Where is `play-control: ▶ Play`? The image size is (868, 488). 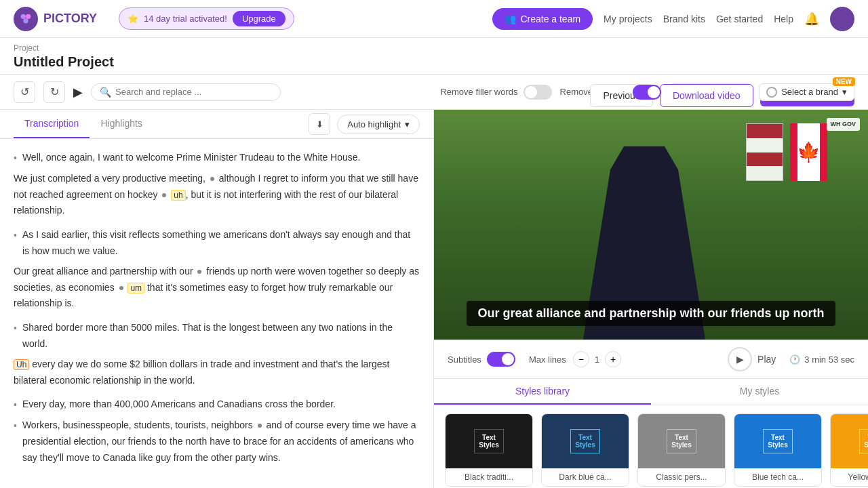 play-control: ▶ Play is located at coordinates (751, 359).